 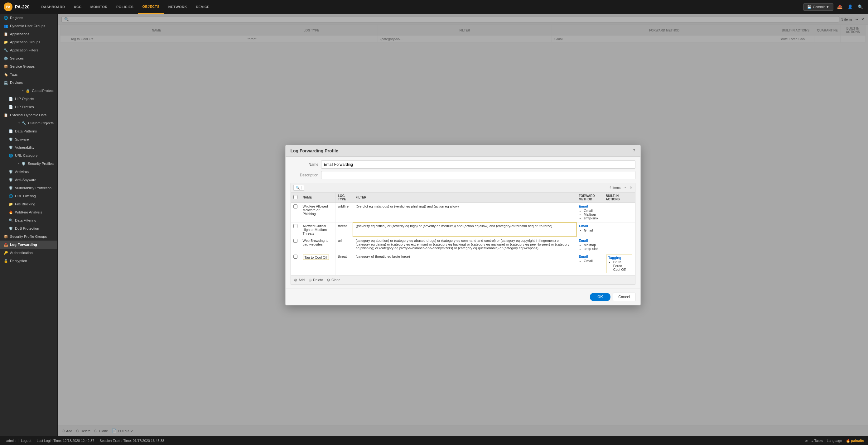 I want to click on row1-email-link: Email, so click(x=583, y=206).